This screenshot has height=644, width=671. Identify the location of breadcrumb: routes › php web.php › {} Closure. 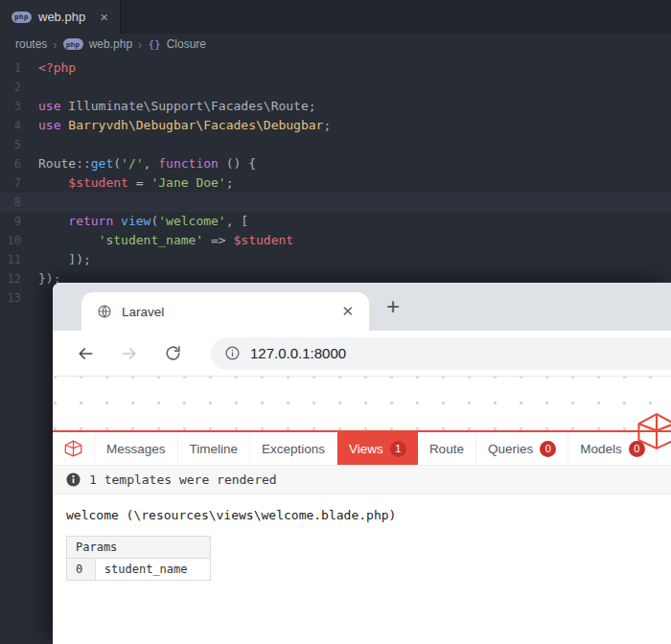
(336, 44).